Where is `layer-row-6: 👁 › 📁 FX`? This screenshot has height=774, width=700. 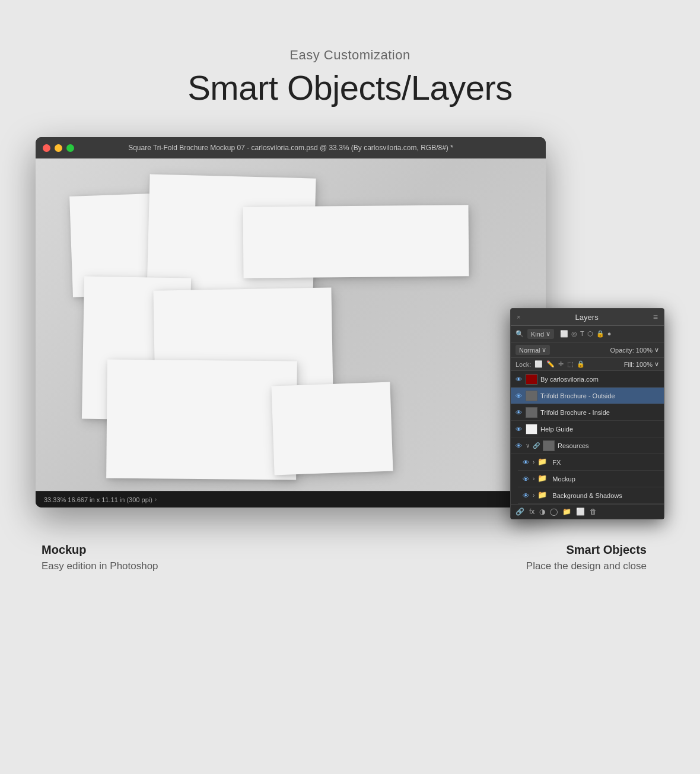
layer-row-6: 👁 › 📁 FX is located at coordinates (591, 462).